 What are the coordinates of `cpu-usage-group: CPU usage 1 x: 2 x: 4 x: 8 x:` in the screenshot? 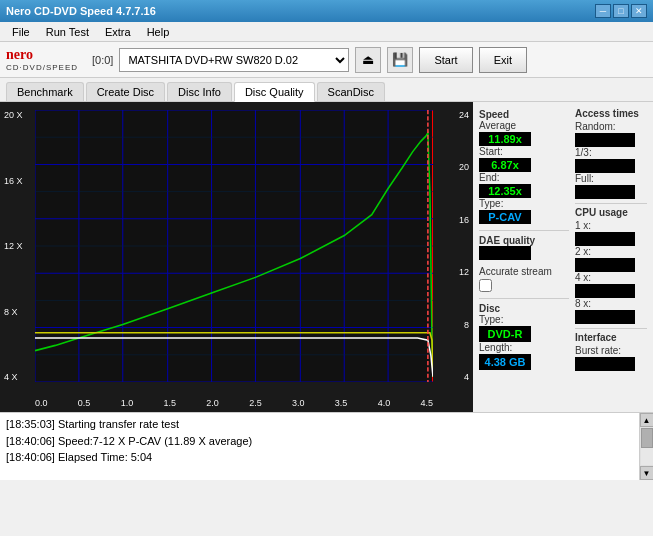 It's located at (611, 266).